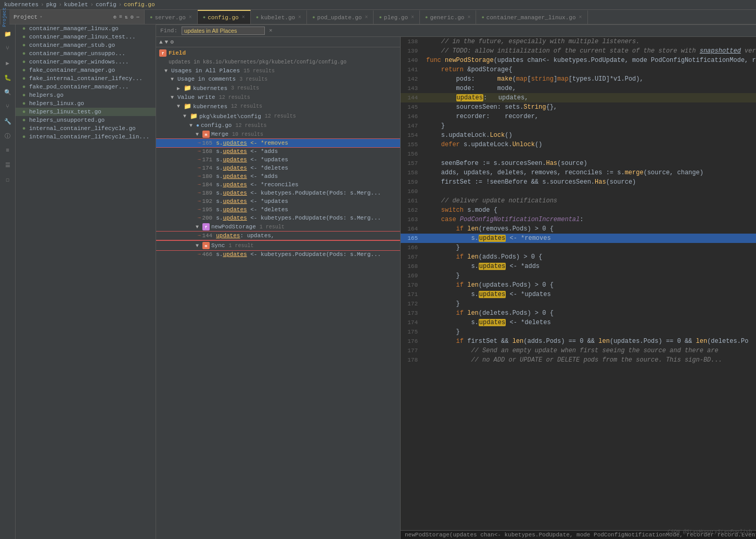  Describe the element at coordinates (121, 17) in the screenshot. I see `layout-icon: ≡` at that location.